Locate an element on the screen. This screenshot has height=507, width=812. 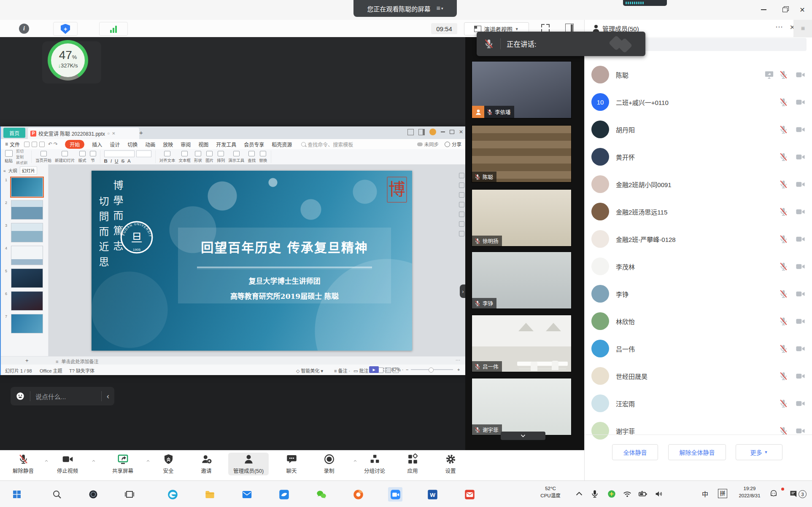
share-button: 分享 is located at coordinates (453, 144).